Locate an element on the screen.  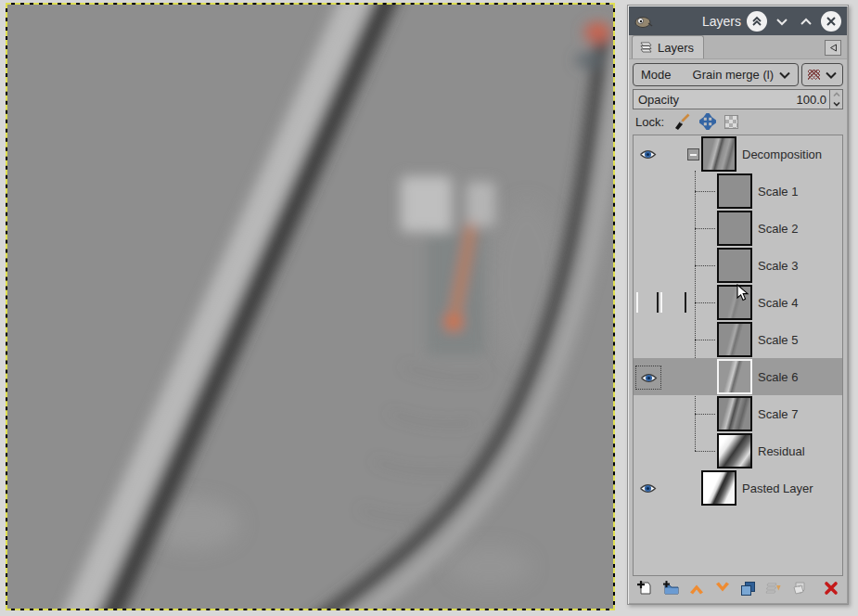
layer-row-scale6-selected: Scale 6 is located at coordinates (738, 377).